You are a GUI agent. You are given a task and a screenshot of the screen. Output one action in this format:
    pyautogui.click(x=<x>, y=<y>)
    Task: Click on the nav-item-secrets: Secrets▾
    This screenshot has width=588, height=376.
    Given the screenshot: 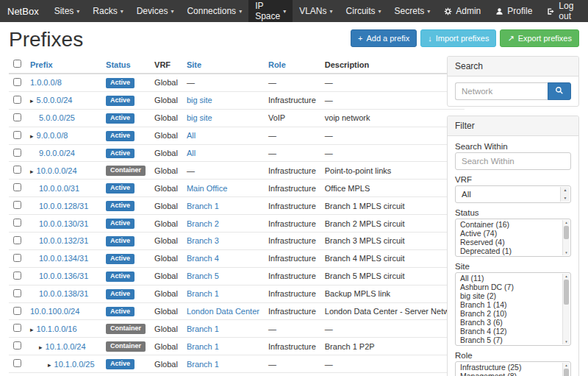 What is the action you would take?
    pyautogui.click(x=413, y=11)
    